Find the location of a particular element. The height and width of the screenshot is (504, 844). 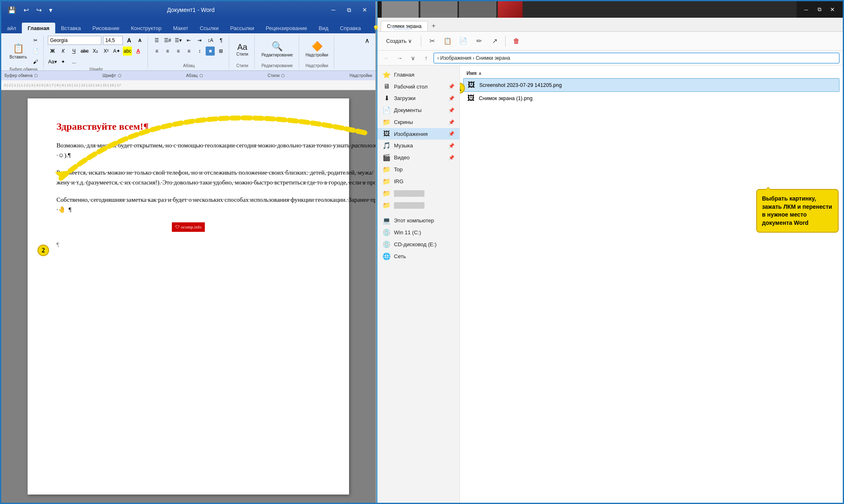

increase-font-btn: A is located at coordinates (129, 40).